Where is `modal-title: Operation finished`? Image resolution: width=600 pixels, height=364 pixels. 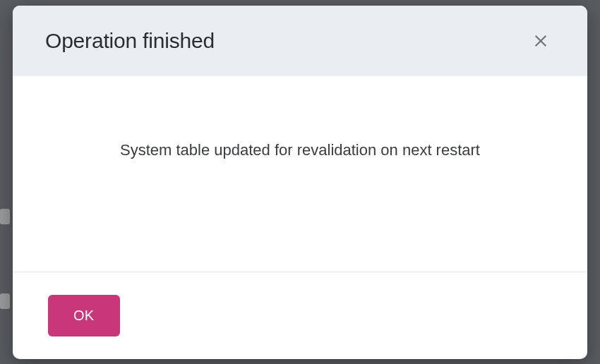
modal-title: Operation finished is located at coordinates (130, 41).